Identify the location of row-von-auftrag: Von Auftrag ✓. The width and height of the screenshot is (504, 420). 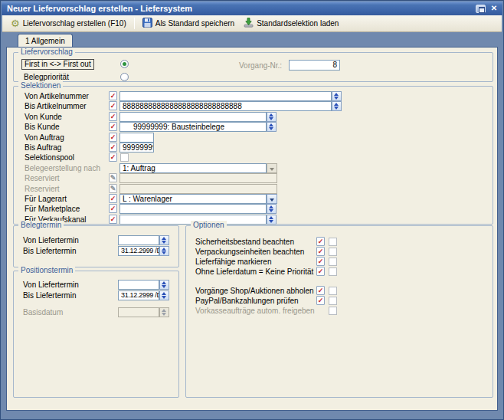
(253, 138).